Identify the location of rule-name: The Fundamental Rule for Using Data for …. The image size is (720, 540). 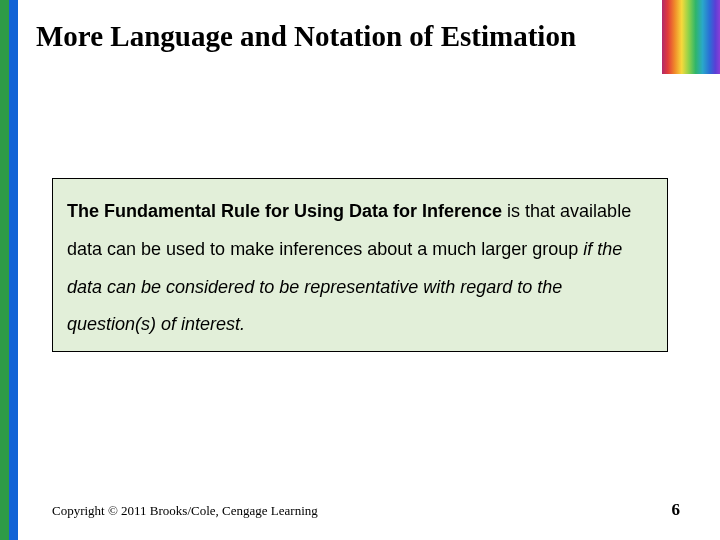
(284, 211).